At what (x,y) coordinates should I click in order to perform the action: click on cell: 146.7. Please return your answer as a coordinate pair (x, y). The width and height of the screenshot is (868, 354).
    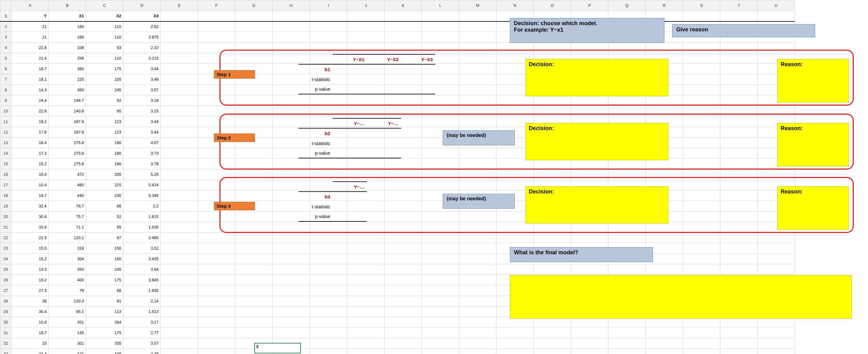
    Looking at the image, I should click on (67, 101).